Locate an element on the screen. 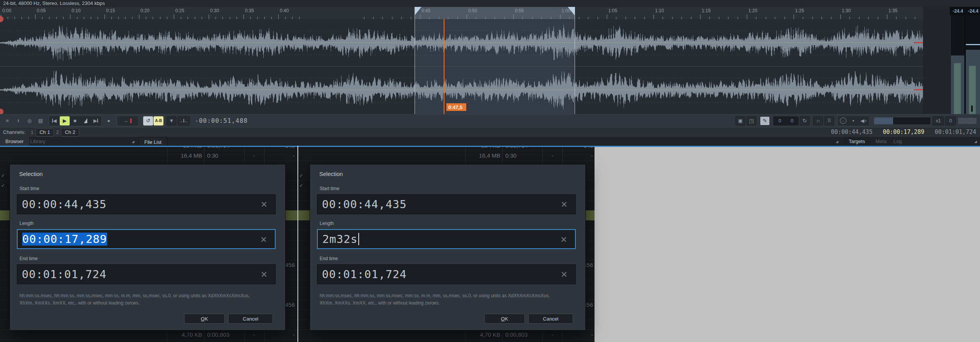  crop-button: ▣ is located at coordinates (740, 121).